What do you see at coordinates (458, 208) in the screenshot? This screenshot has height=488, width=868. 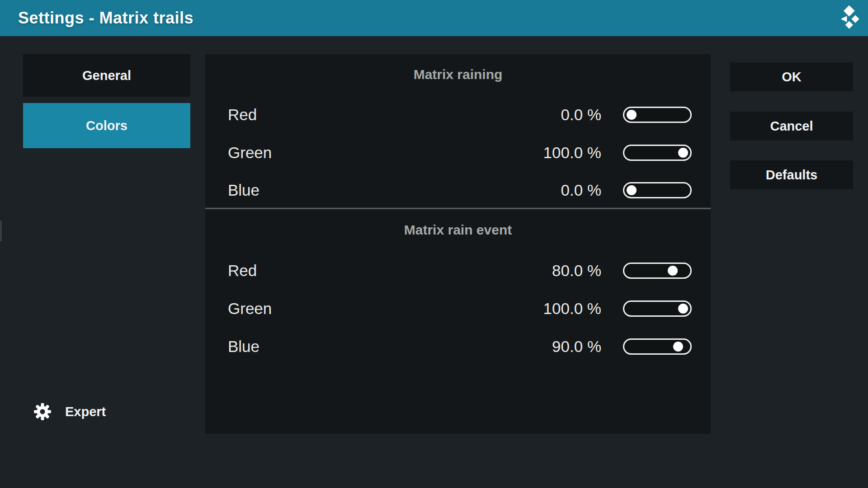 I see `group-divider` at bounding box center [458, 208].